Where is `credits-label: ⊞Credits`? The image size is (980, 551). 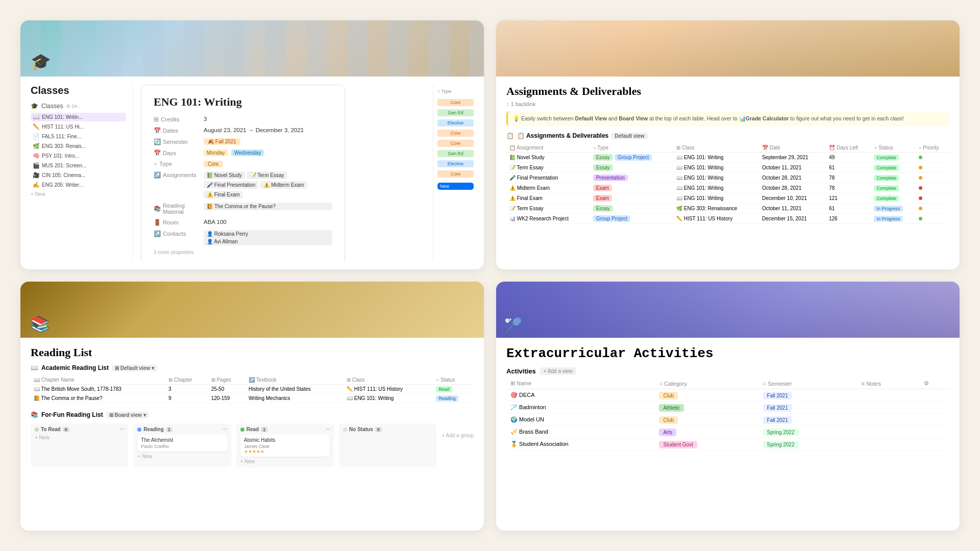
credits-label: ⊞Credits is located at coordinates (177, 119).